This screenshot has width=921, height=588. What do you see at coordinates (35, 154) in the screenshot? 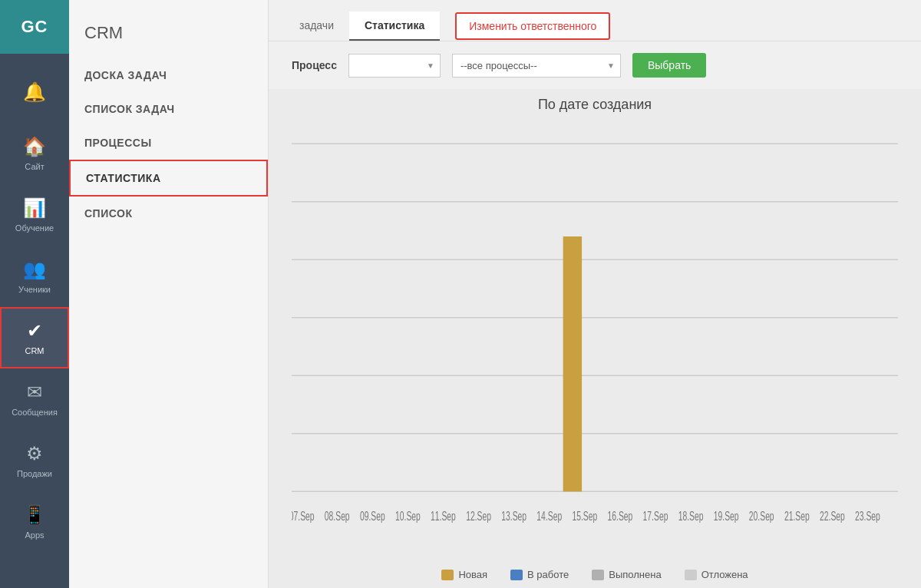
I see `nav-item-site: 🏠 Сайт` at bounding box center [35, 154].